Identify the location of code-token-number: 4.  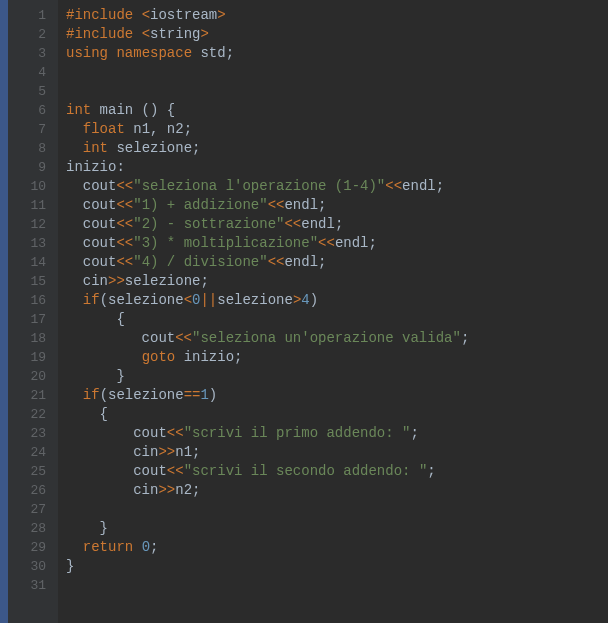
(305, 300).